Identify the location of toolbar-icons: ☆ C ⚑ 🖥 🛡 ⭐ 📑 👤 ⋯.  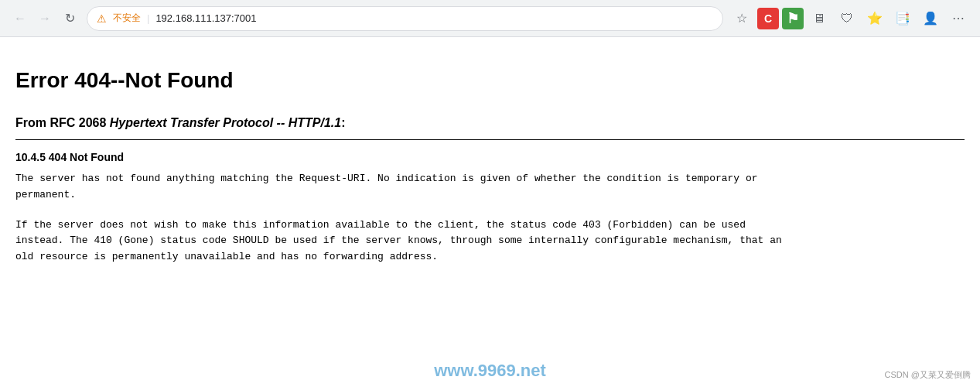
(850, 19).